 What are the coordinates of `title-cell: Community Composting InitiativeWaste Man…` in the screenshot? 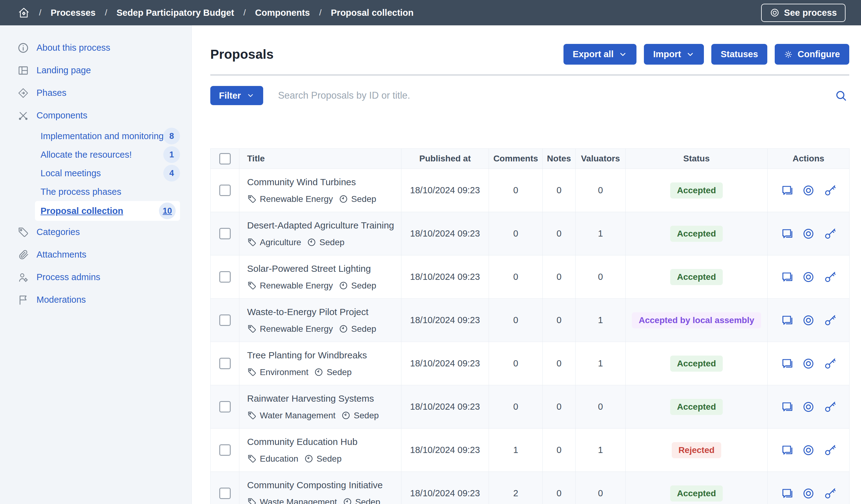 It's located at (320, 488).